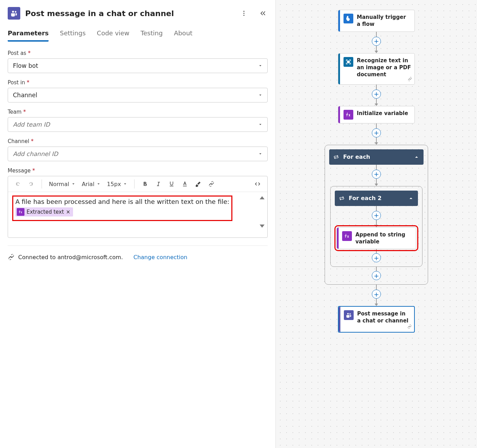  Describe the element at coordinates (62, 184) in the screenshot. I see `style-select: Normal` at that location.